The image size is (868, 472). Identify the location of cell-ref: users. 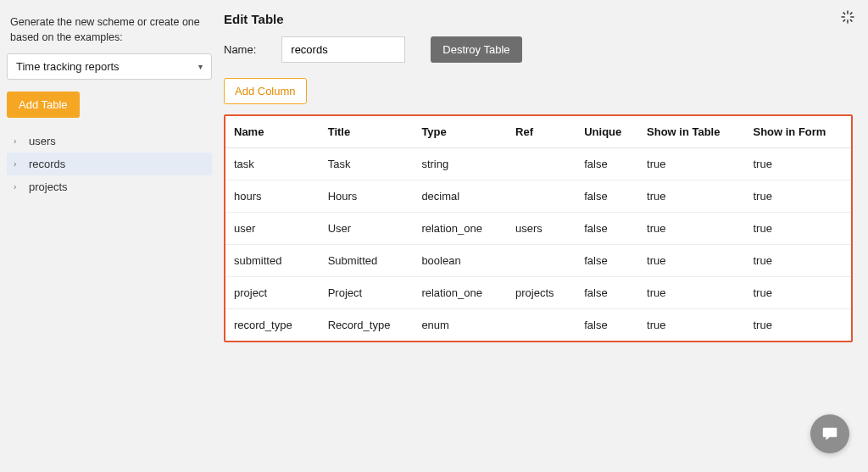
(541, 229).